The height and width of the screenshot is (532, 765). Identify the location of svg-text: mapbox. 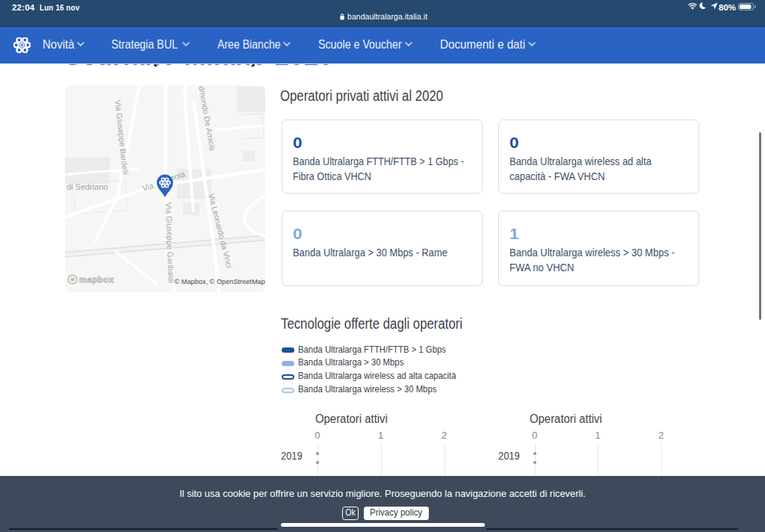
(97, 279).